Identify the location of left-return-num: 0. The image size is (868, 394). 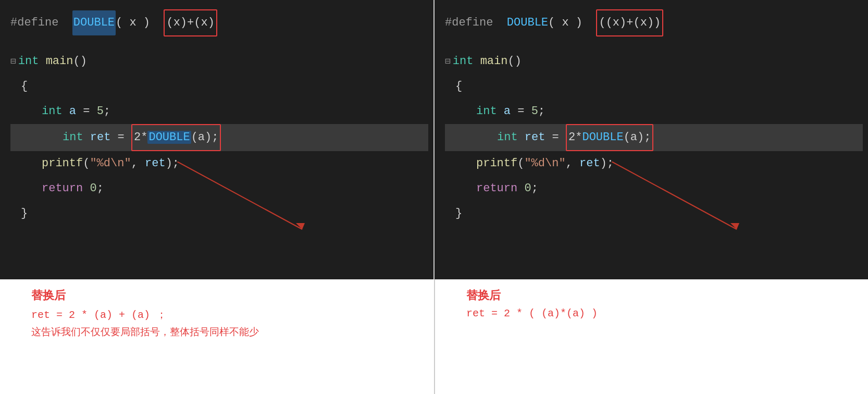
(93, 189).